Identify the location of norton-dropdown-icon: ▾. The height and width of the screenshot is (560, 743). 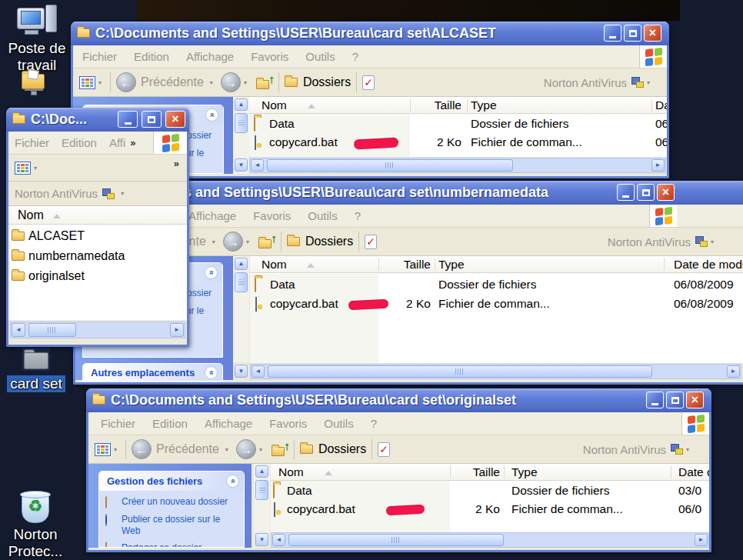
(122, 194).